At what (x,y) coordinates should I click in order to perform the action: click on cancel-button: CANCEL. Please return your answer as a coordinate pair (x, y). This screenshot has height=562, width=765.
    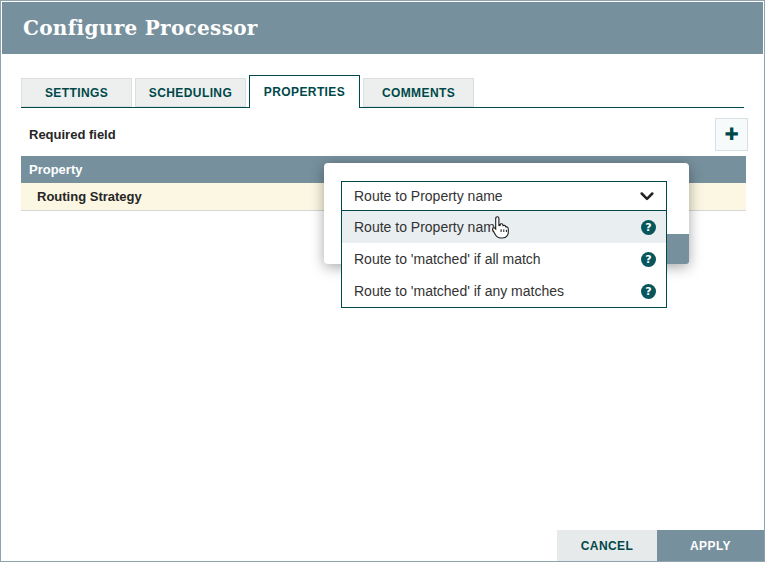
    Looking at the image, I should click on (607, 546).